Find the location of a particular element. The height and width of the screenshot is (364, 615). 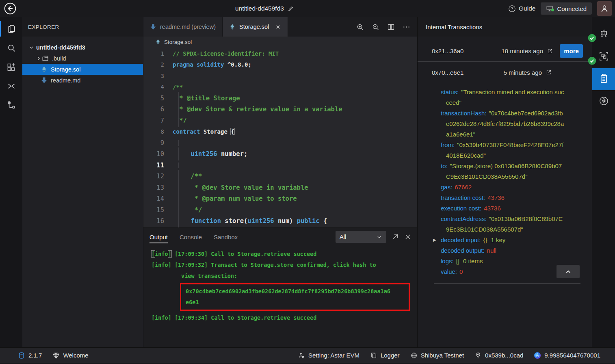

log-filter-select: All is located at coordinates (361, 237).